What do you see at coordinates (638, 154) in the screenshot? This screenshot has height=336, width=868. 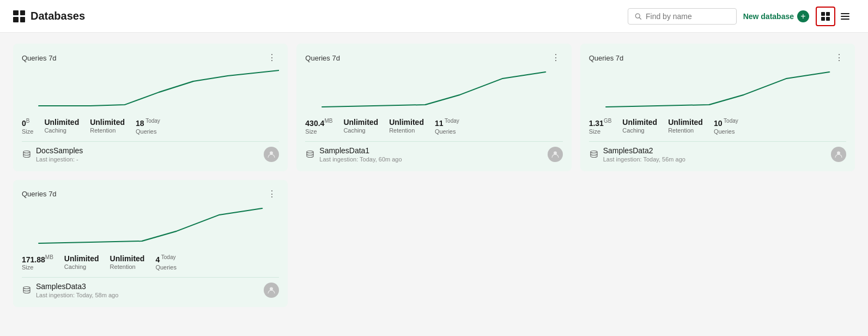 I see `db-info: SamplesData2Last ingestion: Today, 56m a…` at bounding box center [638, 154].